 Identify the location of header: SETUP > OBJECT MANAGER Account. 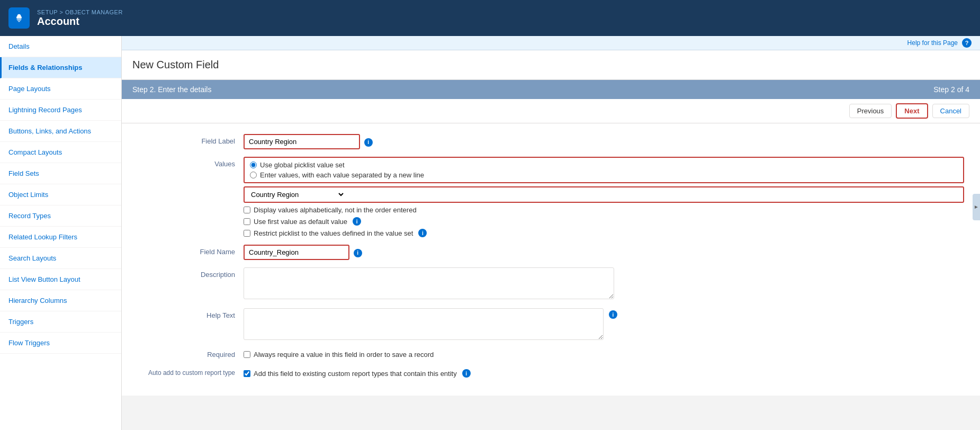
(490, 18).